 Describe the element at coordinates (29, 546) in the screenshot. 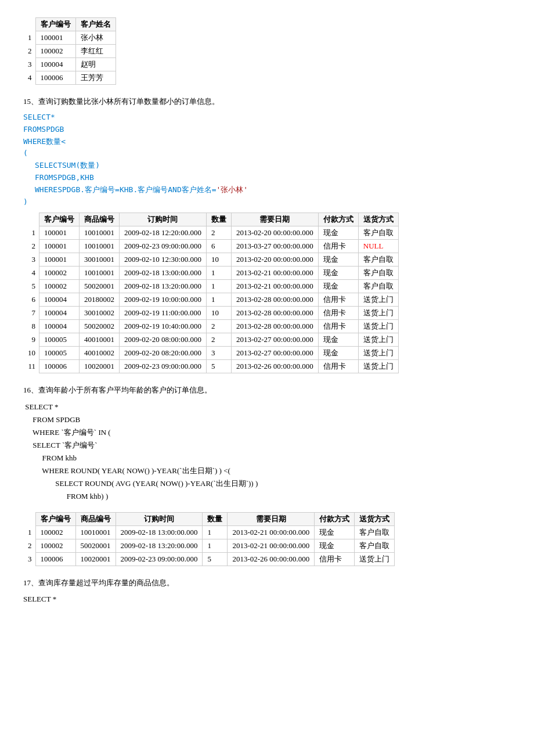

I see `row-number: 2` at that location.